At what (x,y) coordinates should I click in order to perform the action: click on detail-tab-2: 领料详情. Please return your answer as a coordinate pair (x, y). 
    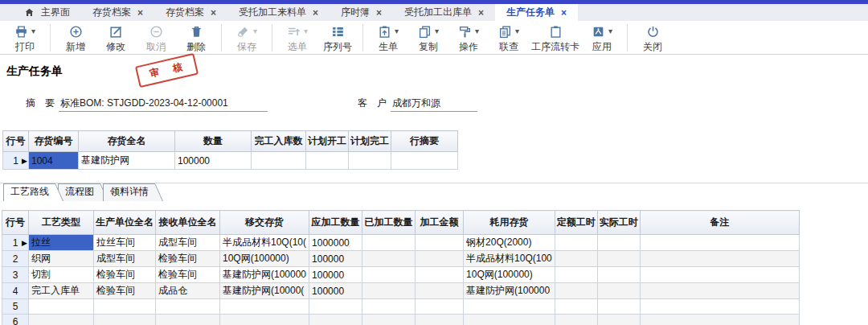
    Looking at the image, I should click on (133, 192).